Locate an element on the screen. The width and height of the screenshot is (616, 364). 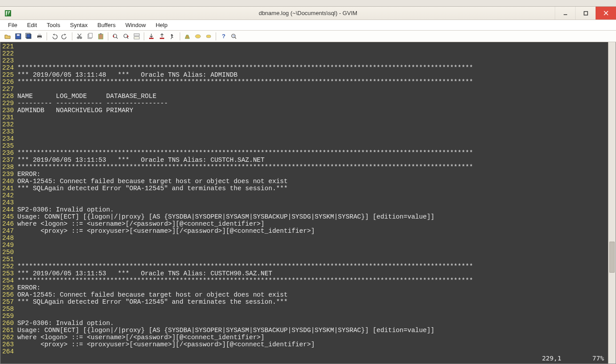
code-line: --------- ------------ ---------------- is located at coordinates (312, 103).